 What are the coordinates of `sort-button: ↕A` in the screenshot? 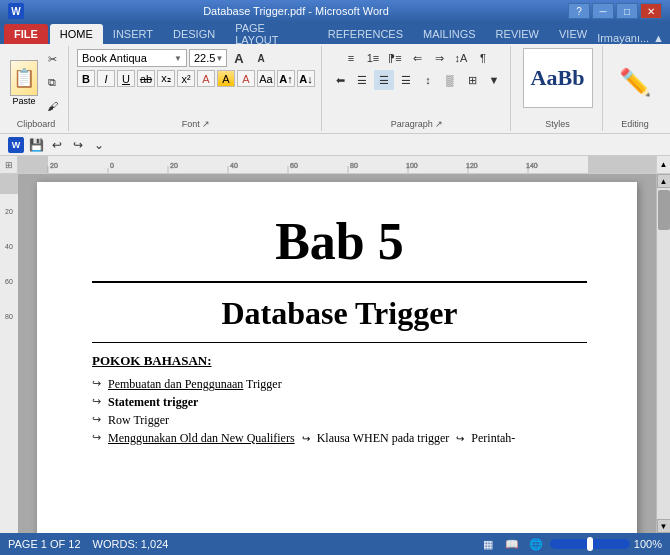 It's located at (461, 58).